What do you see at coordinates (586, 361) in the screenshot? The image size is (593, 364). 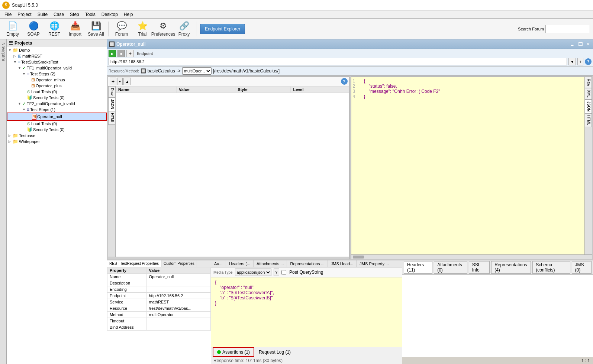 I see `cursor-position: 1` at bounding box center [586, 361].